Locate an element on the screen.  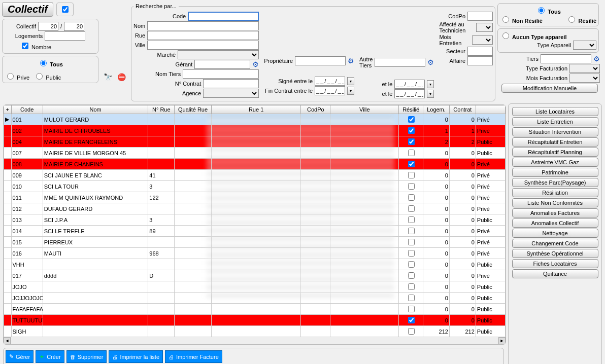
radio-tous2: Tous is located at coordinates (548, 10).